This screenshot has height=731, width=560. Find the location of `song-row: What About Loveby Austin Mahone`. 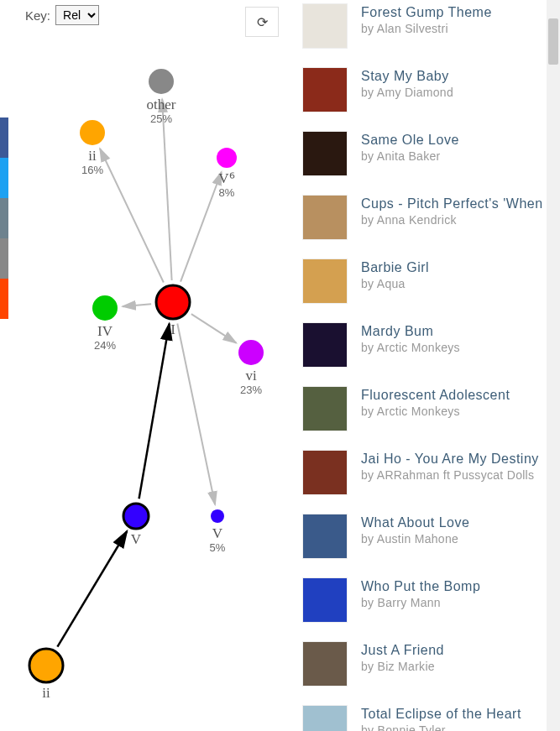

song-row: What About Loveby Austin Mahone is located at coordinates (428, 542).